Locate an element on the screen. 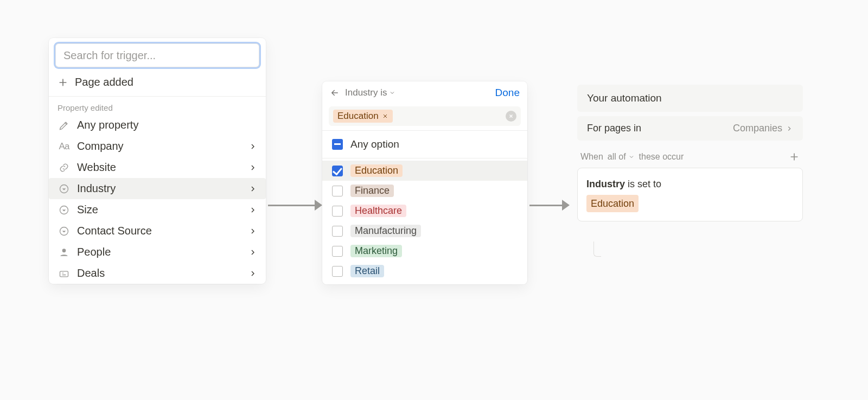 The image size is (868, 400). text-icon: Aa is located at coordinates (64, 147).